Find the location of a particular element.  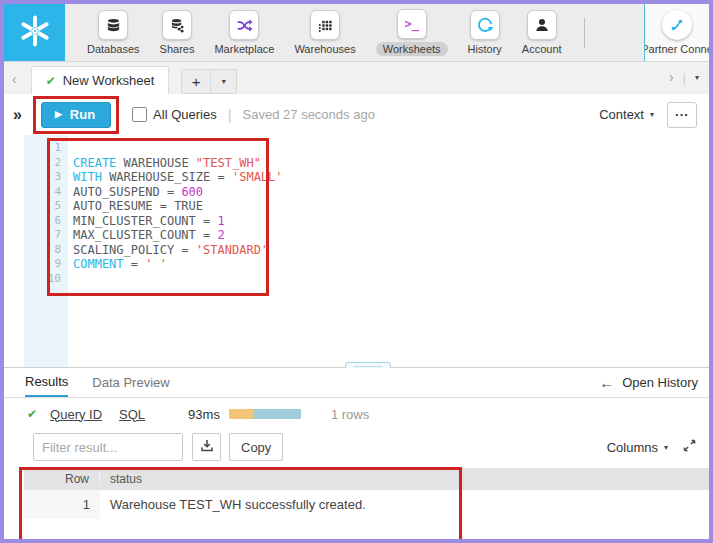

line-number: 10 is located at coordinates (46, 280).